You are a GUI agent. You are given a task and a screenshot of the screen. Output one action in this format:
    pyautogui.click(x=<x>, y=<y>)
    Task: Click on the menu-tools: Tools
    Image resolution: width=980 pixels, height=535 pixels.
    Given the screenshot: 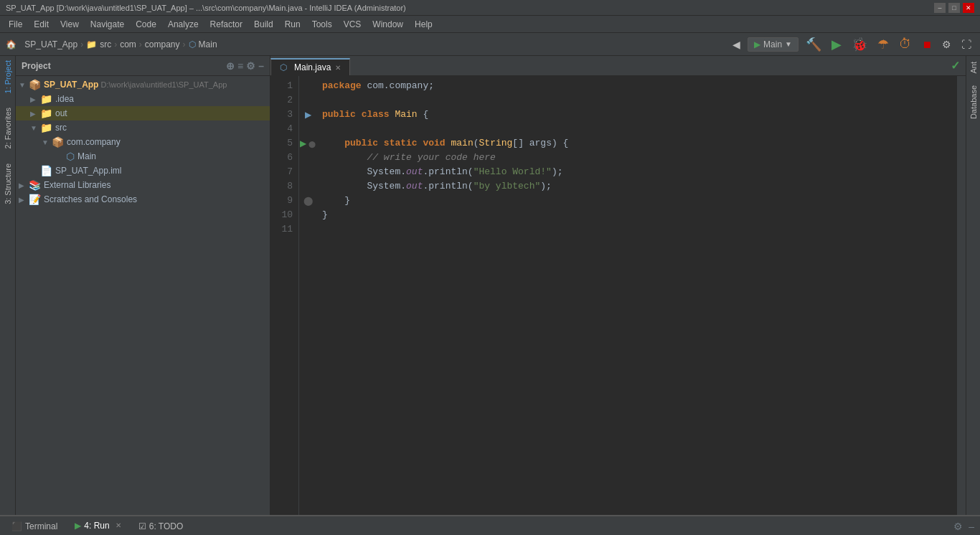 What is the action you would take?
    pyautogui.click(x=322, y=24)
    